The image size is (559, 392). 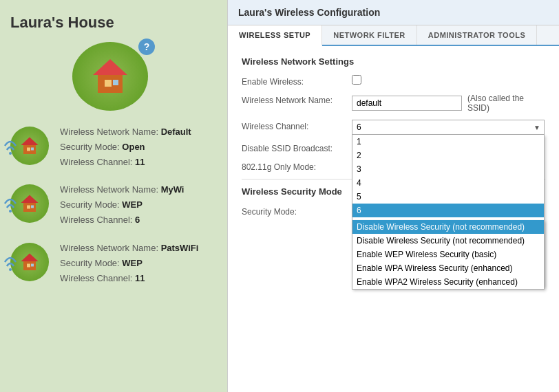 I want to click on ssid-broadcast-label: Disable SSID Broadcast:, so click(x=297, y=147).